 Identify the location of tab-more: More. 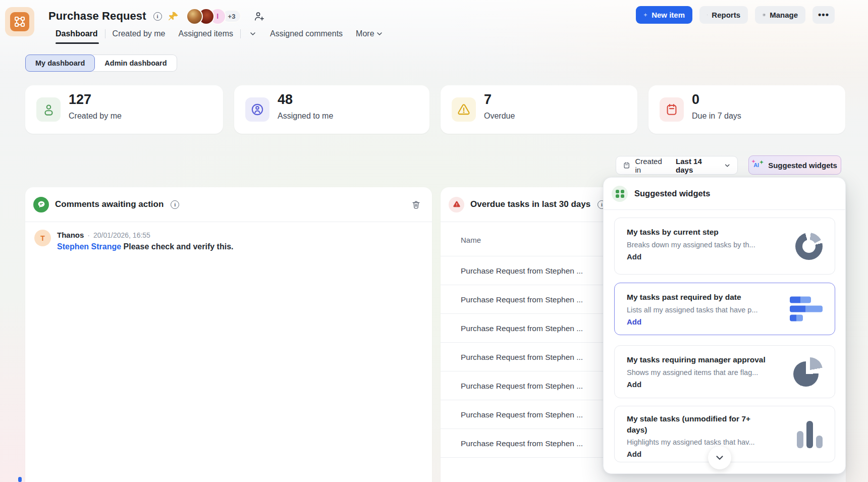
(365, 34).